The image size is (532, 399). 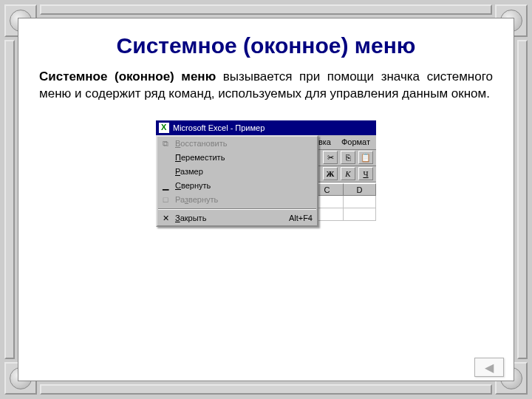 I want to click on menu-item-move: Переместить, so click(x=237, y=158).